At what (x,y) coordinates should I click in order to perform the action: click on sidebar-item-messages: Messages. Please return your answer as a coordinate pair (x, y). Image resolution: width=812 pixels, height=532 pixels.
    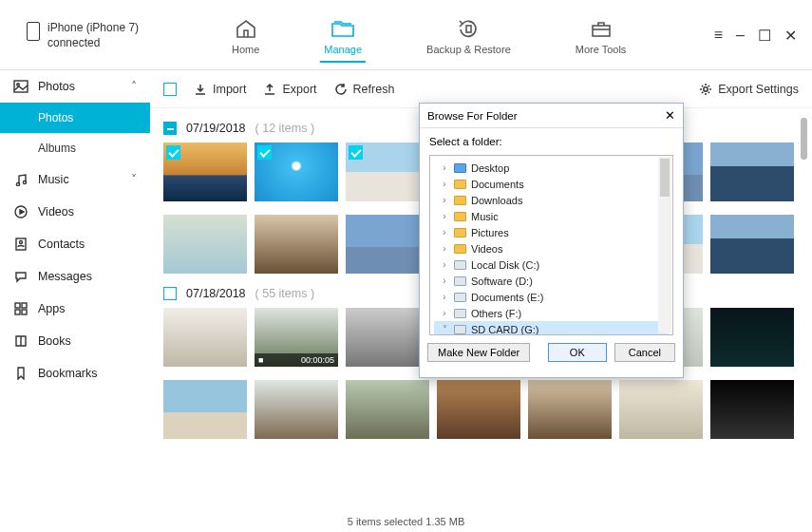
    Looking at the image, I should click on (75, 276).